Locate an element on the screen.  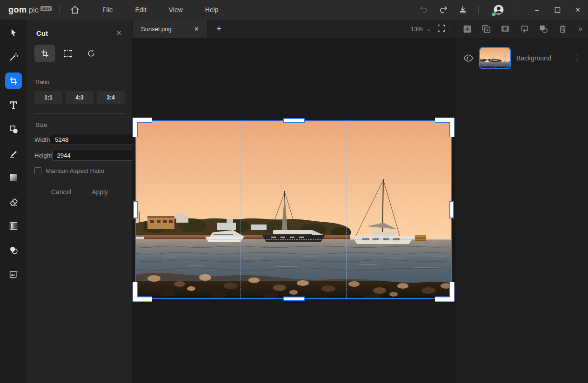
mask-icon is located at coordinates (505, 29).